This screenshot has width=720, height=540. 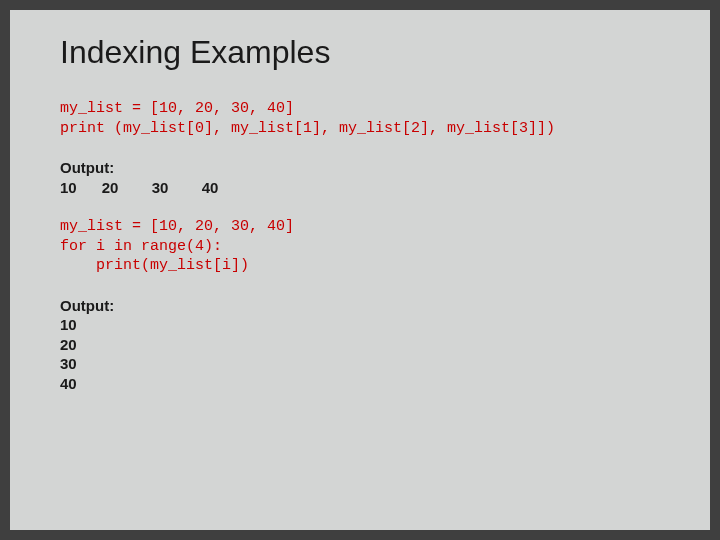 What do you see at coordinates (360, 52) in the screenshot?
I see `slide-title: Indexing Examples` at bounding box center [360, 52].